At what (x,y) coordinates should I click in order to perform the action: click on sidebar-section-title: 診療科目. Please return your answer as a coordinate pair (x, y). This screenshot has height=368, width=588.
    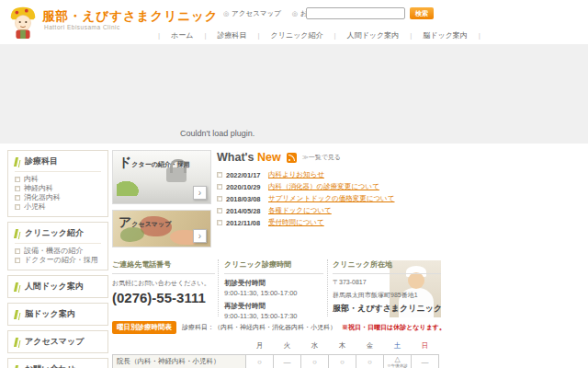
    Looking at the image, I should click on (58, 162).